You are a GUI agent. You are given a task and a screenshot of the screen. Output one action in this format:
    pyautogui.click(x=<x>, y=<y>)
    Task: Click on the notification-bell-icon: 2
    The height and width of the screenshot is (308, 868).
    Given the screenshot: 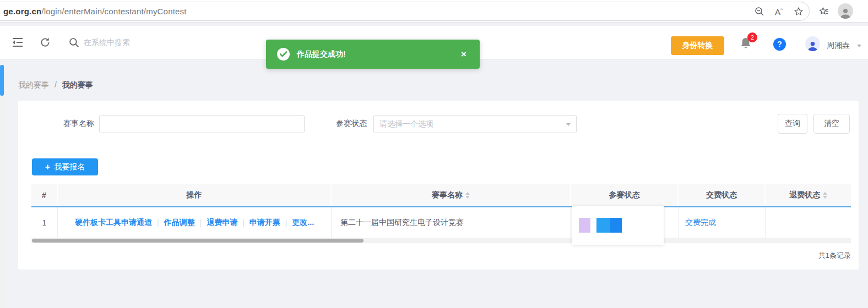 What is the action you would take?
    pyautogui.click(x=748, y=45)
    